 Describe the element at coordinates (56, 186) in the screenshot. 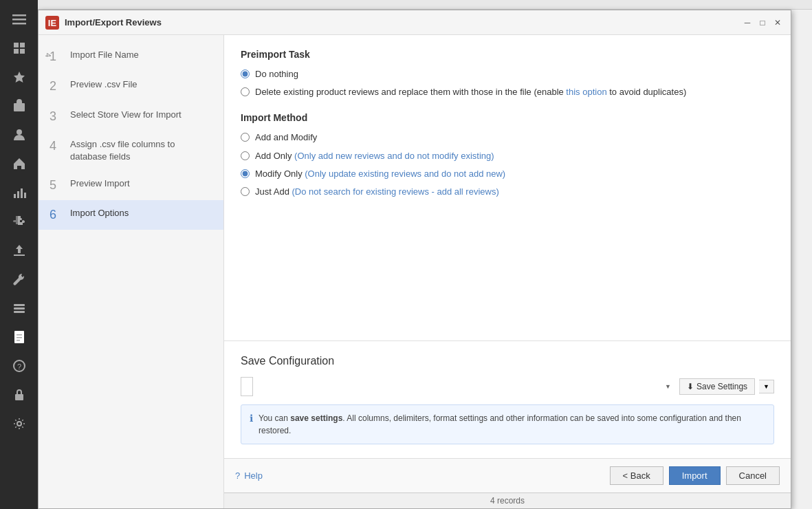

I see `step-5-number: 5` at that location.